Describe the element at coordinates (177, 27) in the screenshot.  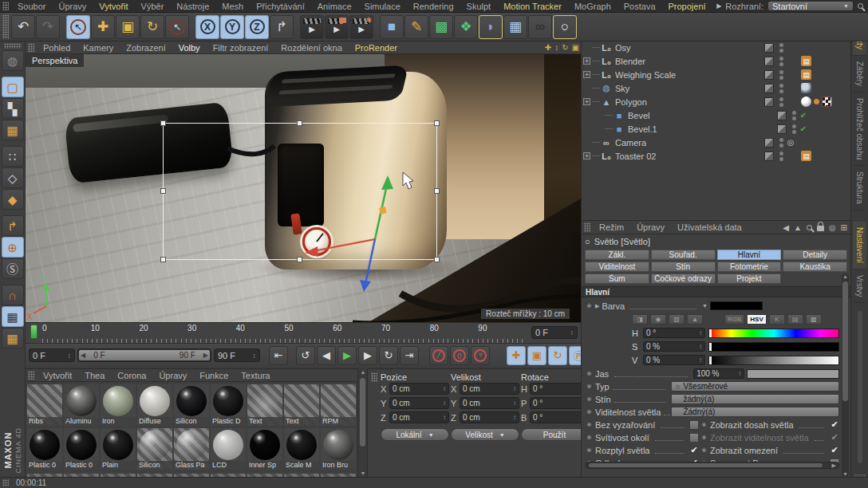
I see `last-tool-button: ↖` at that location.